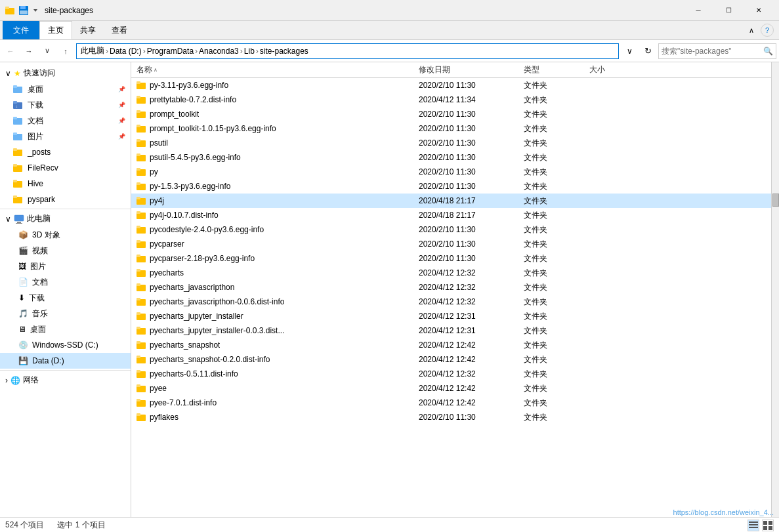  I want to click on view-list-button, so click(753, 525).